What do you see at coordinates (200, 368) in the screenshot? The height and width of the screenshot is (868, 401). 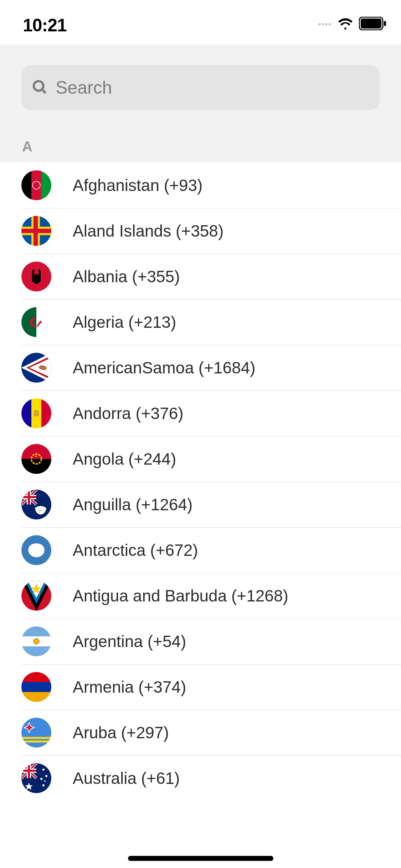 I see `country-row-american-samoa: AmericanSamoa (+1684)` at bounding box center [200, 368].